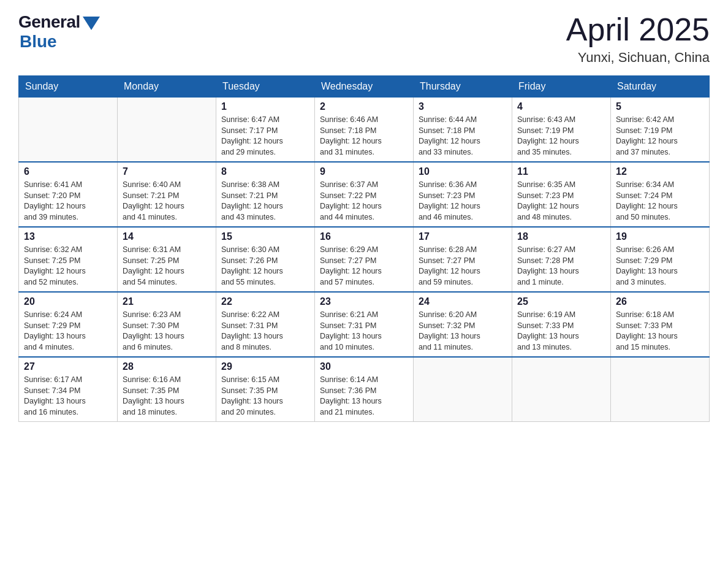 This screenshot has height=563, width=728. Describe the element at coordinates (69, 324) in the screenshot. I see `calendar-cell: 20Sunrise: 6:24 AM Sunset: 7:29 PM Dayli…` at that location.